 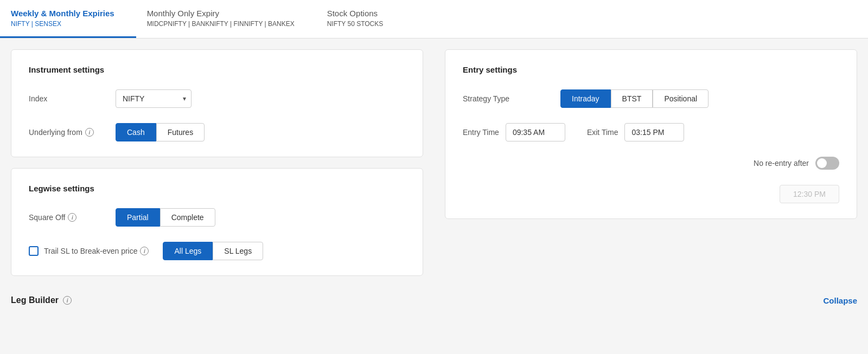 What do you see at coordinates (217, 189) in the screenshot?
I see `legwise-settings-title: Legwise settings` at bounding box center [217, 189].